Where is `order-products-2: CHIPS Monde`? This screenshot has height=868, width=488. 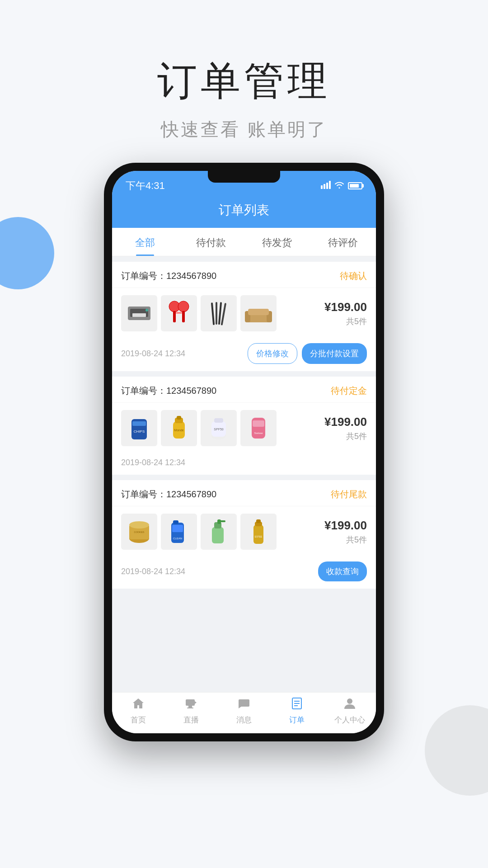 order-products-2: CHIPS Monde is located at coordinates (244, 428).